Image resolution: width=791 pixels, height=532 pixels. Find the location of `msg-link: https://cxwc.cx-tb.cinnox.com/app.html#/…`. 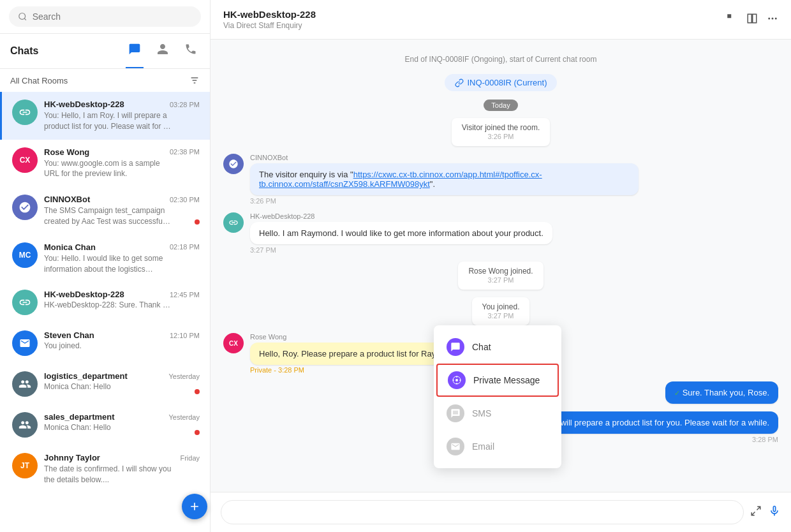

msg-link: https://cxwc.cx-tb.cinnox.com/app.html#/… is located at coordinates (401, 179).